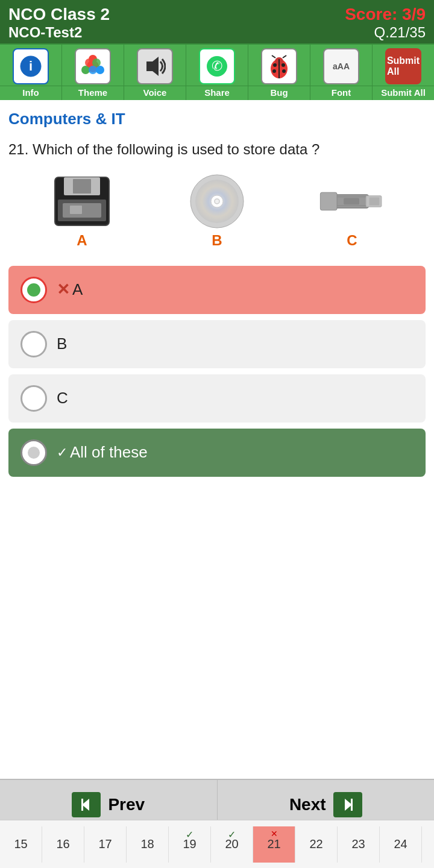 The image size is (434, 868). What do you see at coordinates (352, 241) in the screenshot?
I see `option-c-label: C` at bounding box center [352, 241].